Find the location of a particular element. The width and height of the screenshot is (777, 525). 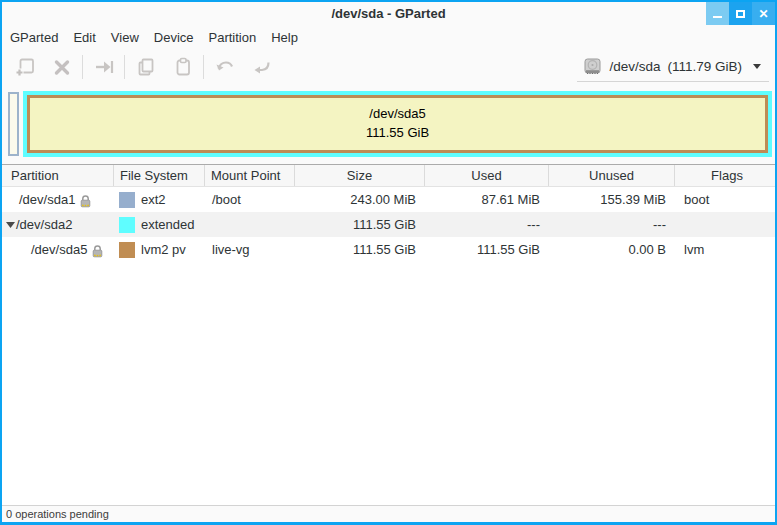

flags-value is located at coordinates (726, 224).